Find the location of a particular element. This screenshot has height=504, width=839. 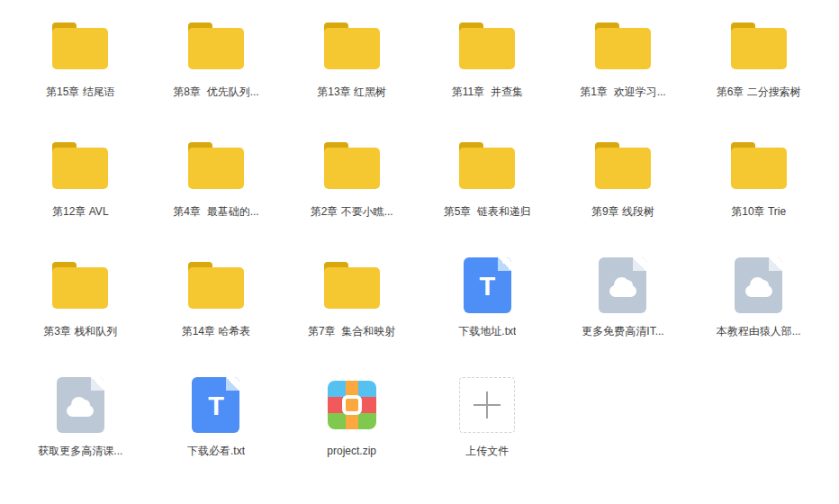

folder-item: 第15章 结尾语 is located at coordinates (81, 74).